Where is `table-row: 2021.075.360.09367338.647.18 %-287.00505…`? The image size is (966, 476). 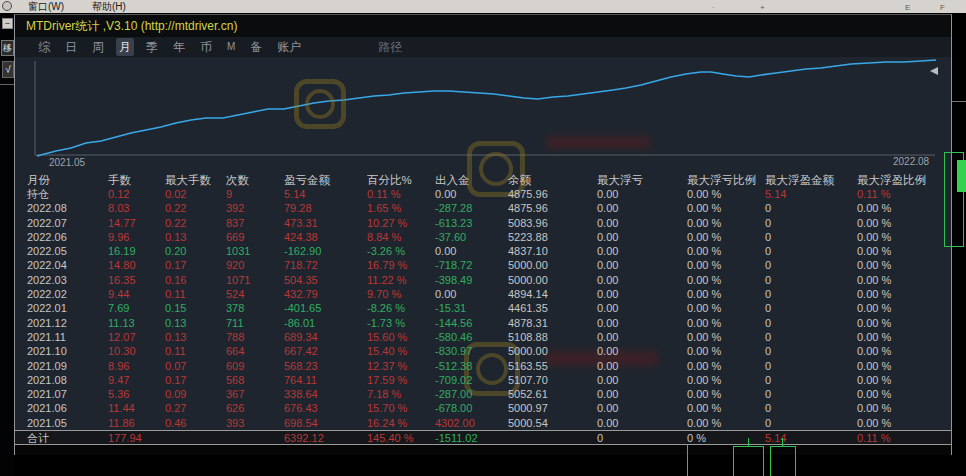 table-row: 2021.075.360.09367338.647.18 %-287.00505… is located at coordinates (483, 394).